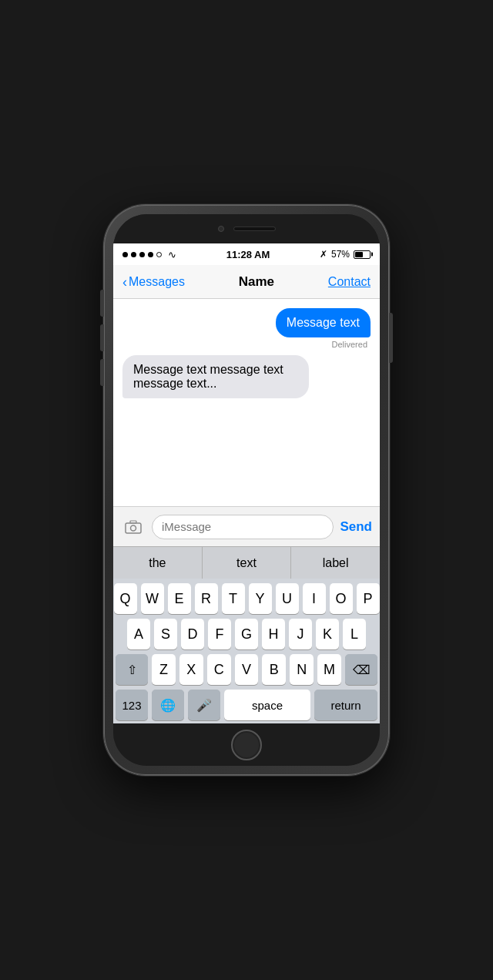 Image resolution: width=493 pixels, height=980 pixels. I want to click on key-t: T, so click(233, 599).